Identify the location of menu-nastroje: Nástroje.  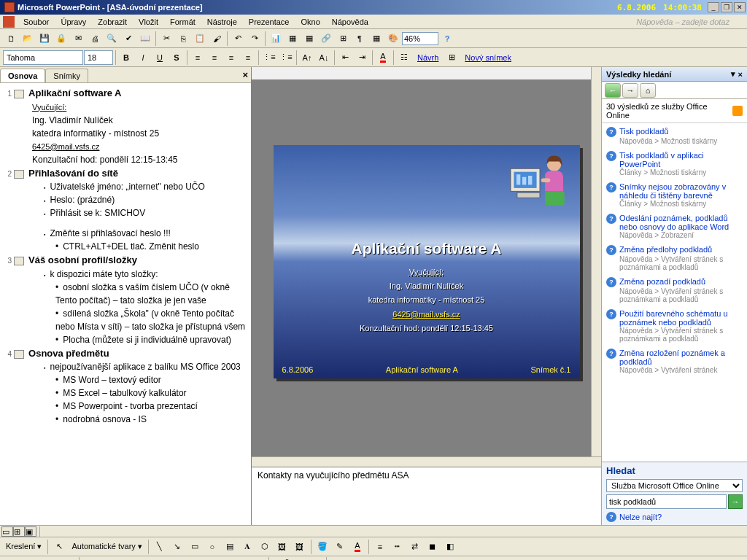
(222, 22).